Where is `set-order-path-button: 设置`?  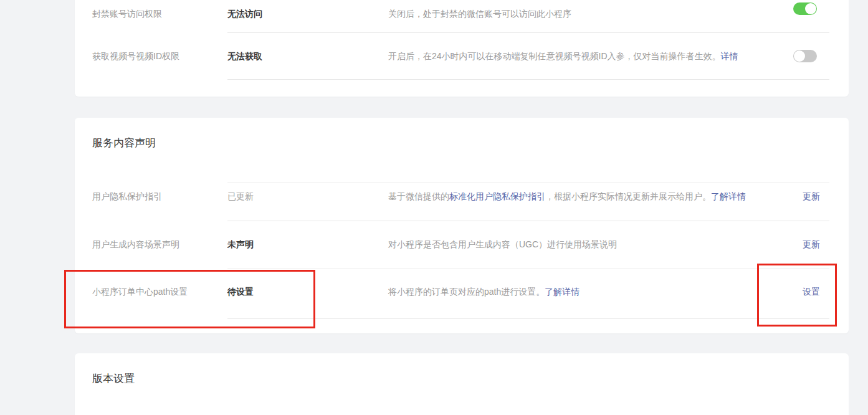 set-order-path-button: 设置 is located at coordinates (811, 292).